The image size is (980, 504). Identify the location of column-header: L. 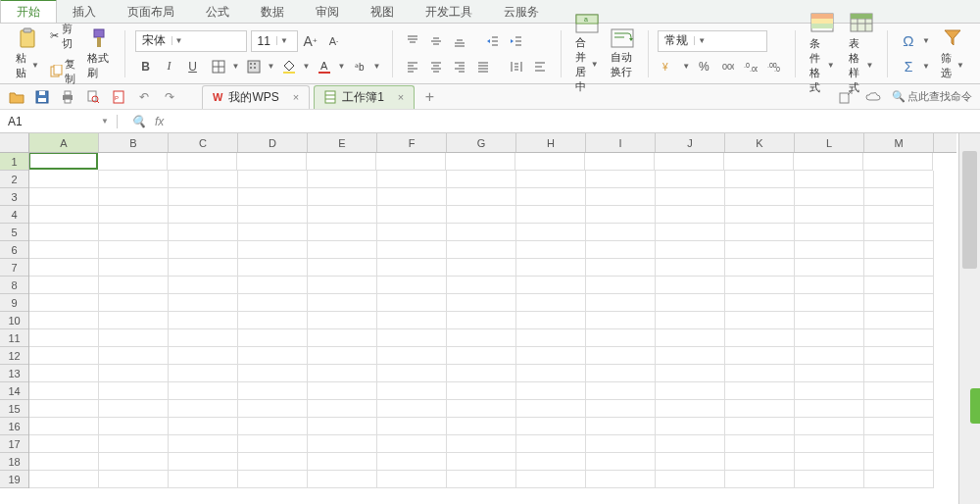
(829, 143).